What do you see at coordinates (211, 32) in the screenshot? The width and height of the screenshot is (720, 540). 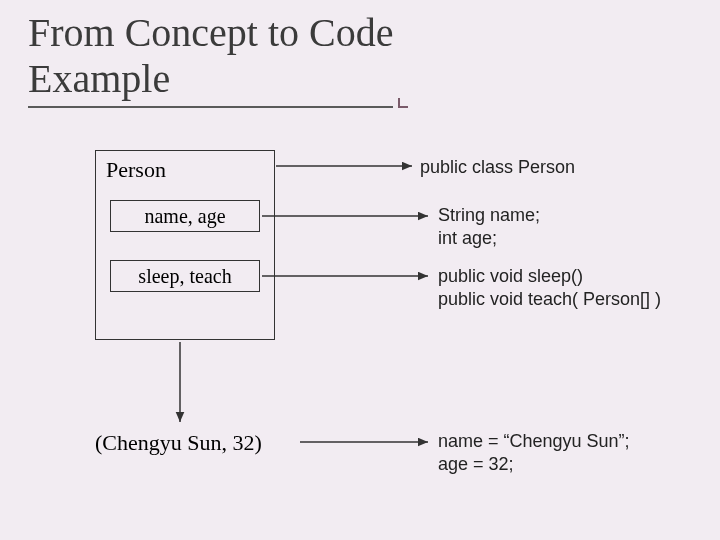 I see `title-line-1: From Concept to Code` at bounding box center [211, 32].